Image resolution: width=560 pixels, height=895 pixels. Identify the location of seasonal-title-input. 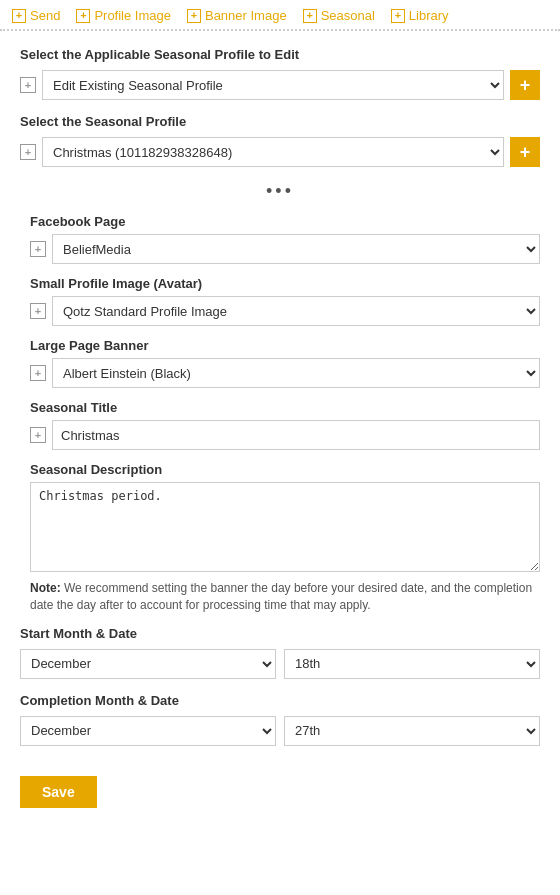
(296, 435).